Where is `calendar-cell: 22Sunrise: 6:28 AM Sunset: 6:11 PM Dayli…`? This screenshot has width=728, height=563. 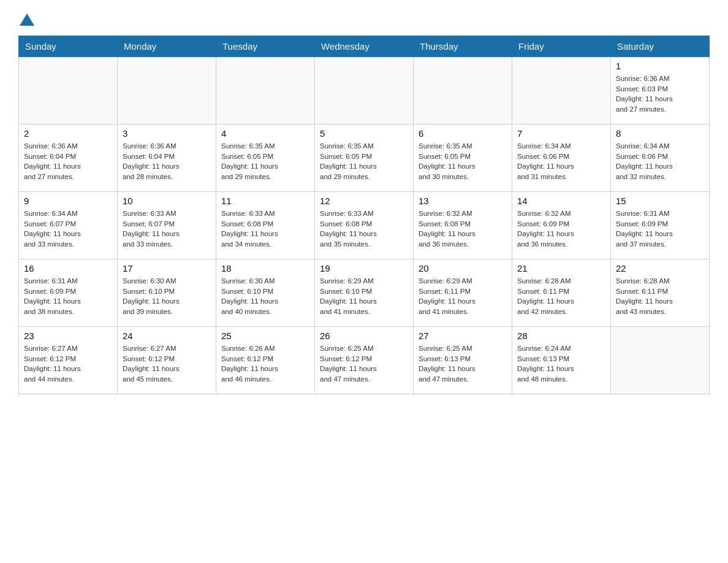 calendar-cell: 22Sunrise: 6:28 AM Sunset: 6:11 PM Dayli… is located at coordinates (661, 293).